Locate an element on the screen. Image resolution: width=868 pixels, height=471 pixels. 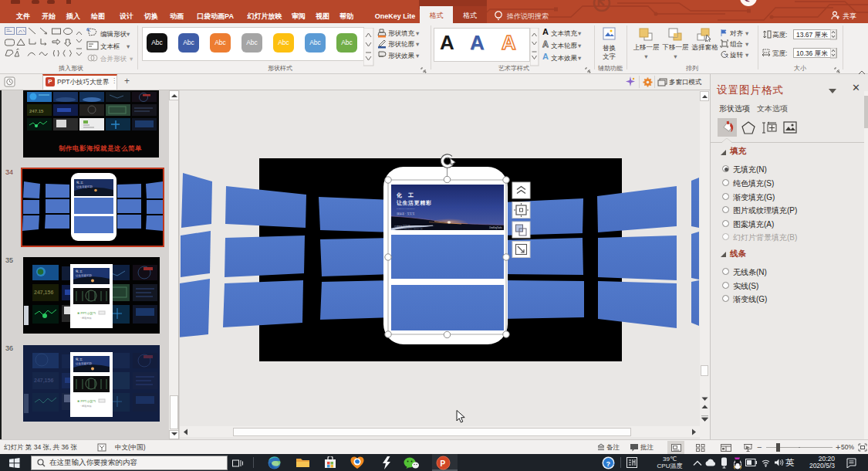
svg-text: CHEMICAL INDUSTRY TEMPLATE is located at coordinates (409, 229).